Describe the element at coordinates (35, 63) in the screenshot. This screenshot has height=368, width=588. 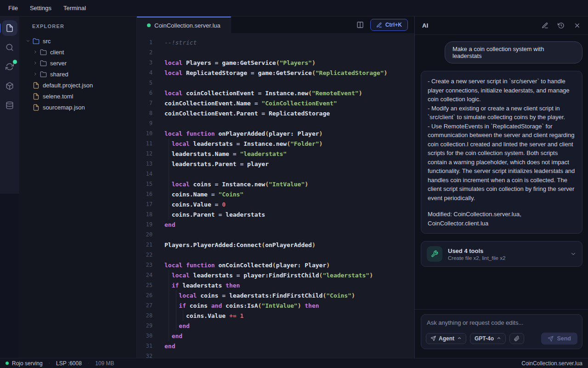
I see `chevron-right-icon` at that location.